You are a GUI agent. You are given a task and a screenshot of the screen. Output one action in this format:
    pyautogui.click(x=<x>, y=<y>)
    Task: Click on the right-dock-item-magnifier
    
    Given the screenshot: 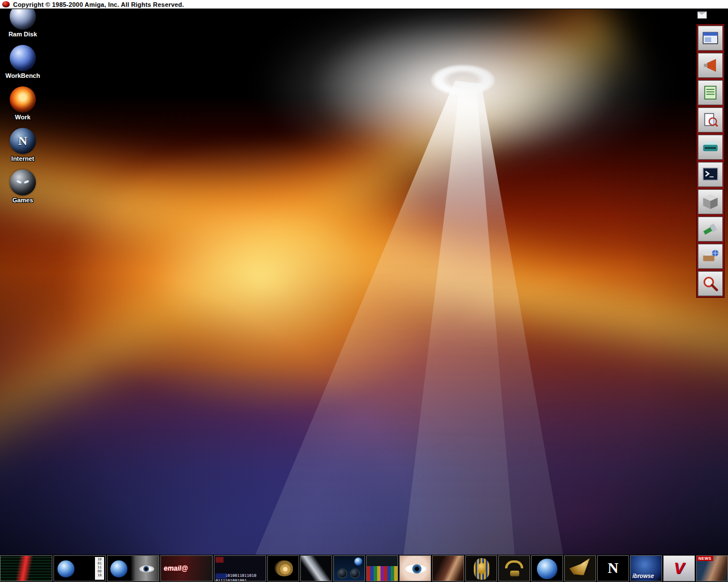 What is the action you would take?
    pyautogui.click(x=710, y=284)
    